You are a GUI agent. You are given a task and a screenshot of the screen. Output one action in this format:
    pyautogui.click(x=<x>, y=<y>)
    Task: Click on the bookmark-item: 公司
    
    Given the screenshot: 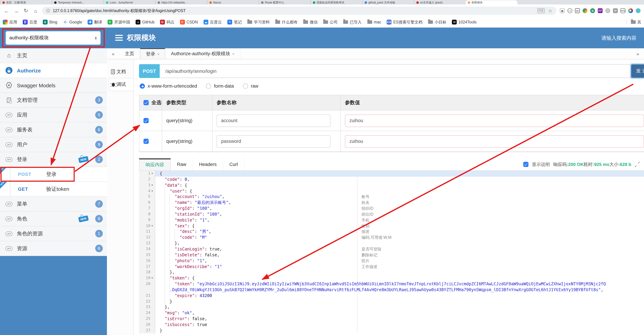 What is the action you would take?
    pyautogui.click(x=330, y=22)
    